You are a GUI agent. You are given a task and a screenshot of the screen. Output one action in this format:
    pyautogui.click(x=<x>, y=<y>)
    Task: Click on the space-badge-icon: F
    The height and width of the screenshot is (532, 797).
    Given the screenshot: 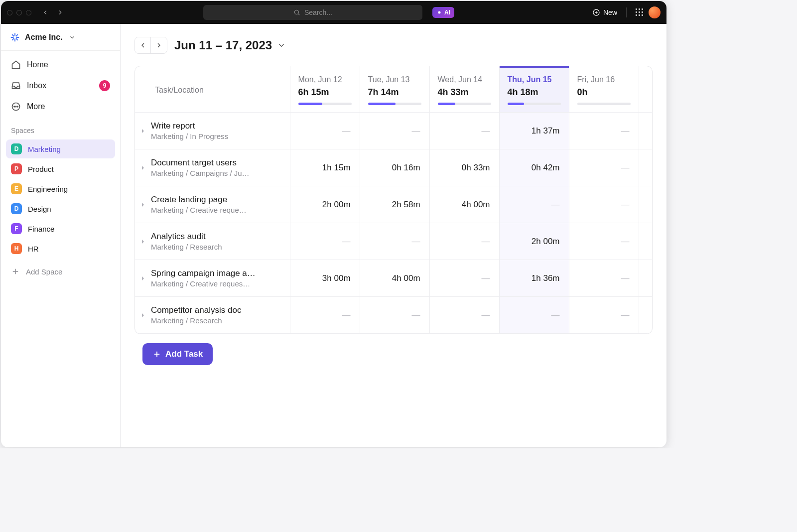 What is the action you would take?
    pyautogui.click(x=16, y=229)
    